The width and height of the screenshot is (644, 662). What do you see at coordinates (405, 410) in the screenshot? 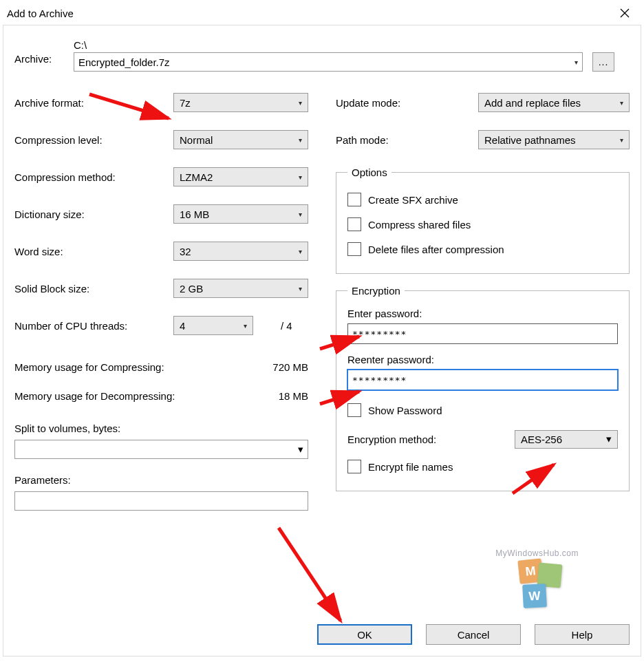
I see `show-password-label: Show Password` at bounding box center [405, 410].